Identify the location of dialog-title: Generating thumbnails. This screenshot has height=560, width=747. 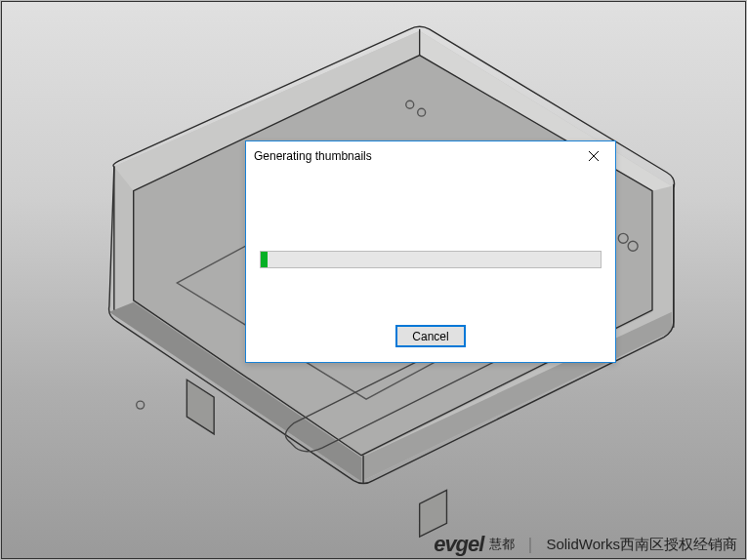
(312, 156).